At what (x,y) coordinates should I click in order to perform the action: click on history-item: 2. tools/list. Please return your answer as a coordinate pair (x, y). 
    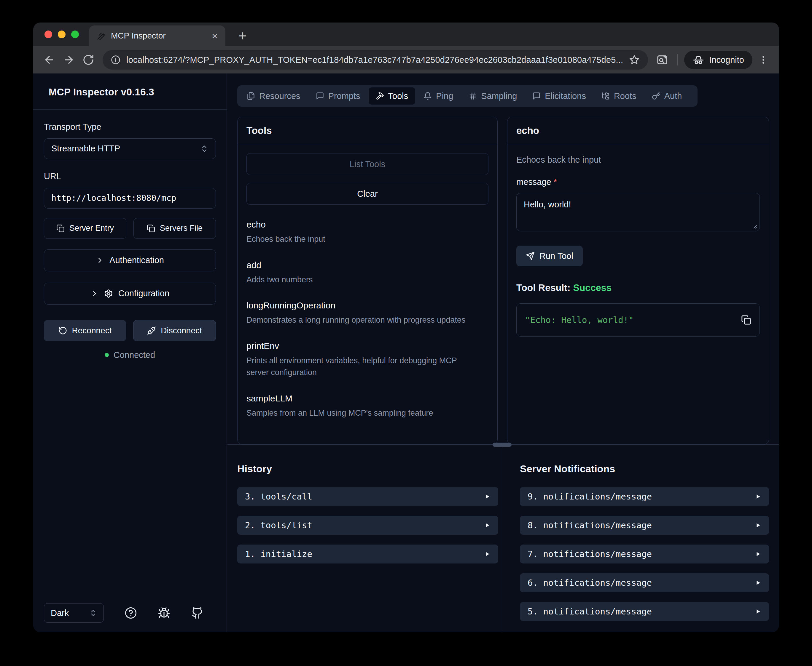
    Looking at the image, I should click on (368, 525).